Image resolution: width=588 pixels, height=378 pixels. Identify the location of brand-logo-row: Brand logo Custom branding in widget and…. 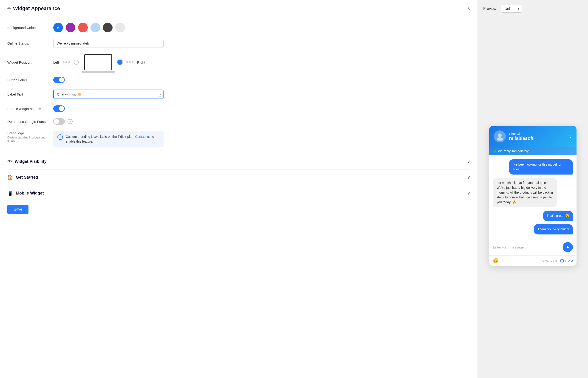
(239, 139).